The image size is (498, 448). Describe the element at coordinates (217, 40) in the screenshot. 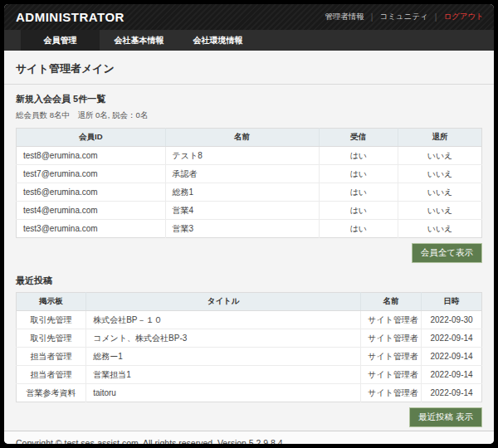

I see `tab-company-env-info: 会社環境情報` at that location.